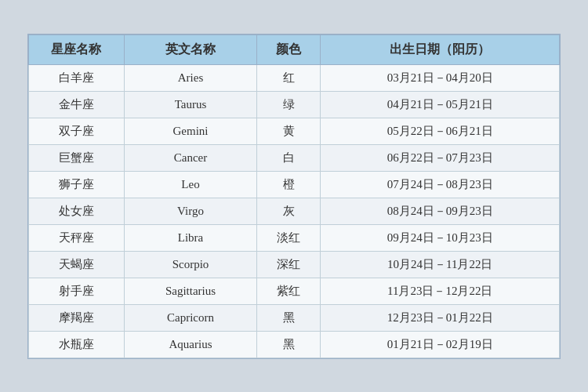  Describe the element at coordinates (77, 78) in the screenshot. I see `cell-chinese: 白羊座` at that location.